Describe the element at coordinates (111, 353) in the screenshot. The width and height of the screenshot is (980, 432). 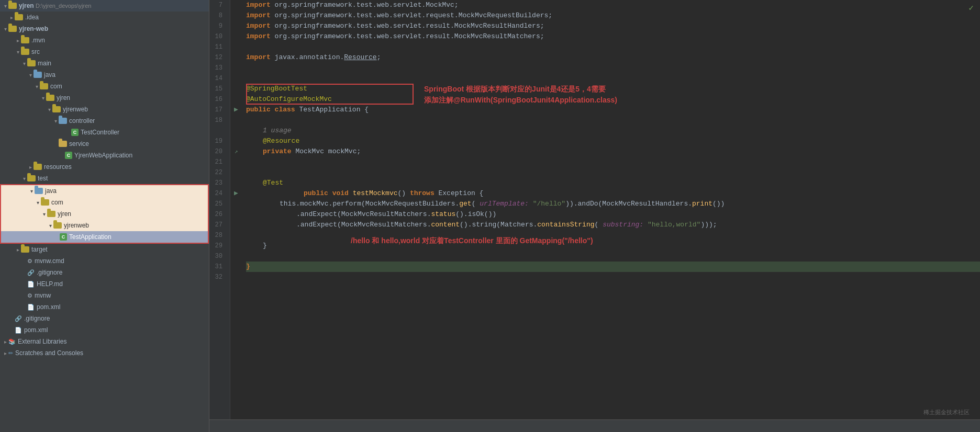
I see `scratches-label: Scratches and Consoles` at that location.